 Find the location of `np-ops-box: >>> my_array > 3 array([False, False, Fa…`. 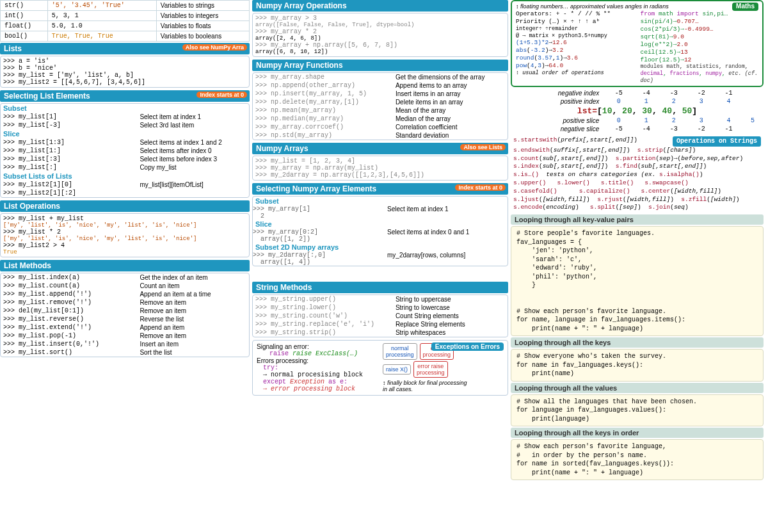

np-ops-box: >>> my_array > 3 array([False, False, Fa… is located at coordinates (380, 35).